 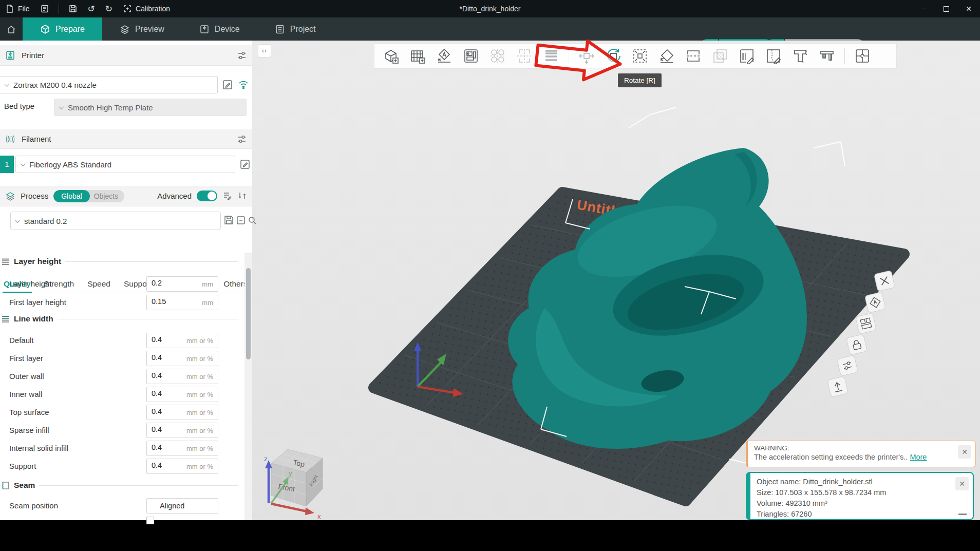 I want to click on object-info-collapse-button, so click(x=963, y=515).